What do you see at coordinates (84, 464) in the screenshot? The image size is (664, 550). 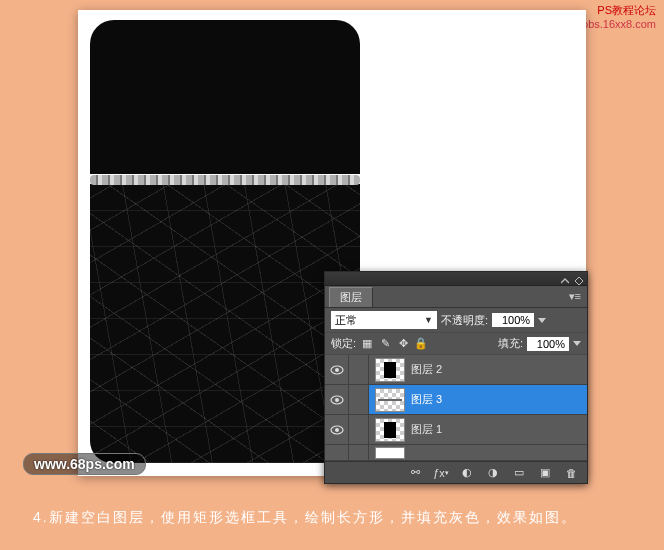 I see `logo-watermark: www.68ps.com` at bounding box center [84, 464].